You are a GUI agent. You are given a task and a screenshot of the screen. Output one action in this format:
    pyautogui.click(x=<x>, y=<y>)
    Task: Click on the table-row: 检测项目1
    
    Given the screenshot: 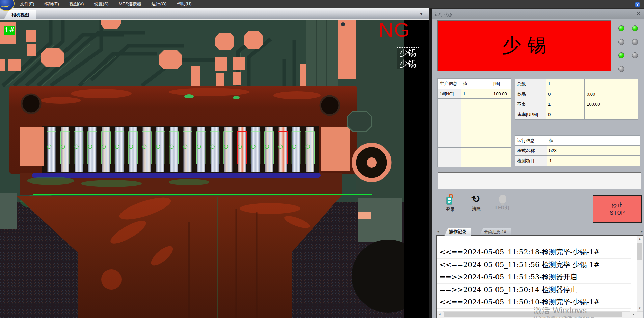 What is the action you would take?
    pyautogui.click(x=578, y=161)
    